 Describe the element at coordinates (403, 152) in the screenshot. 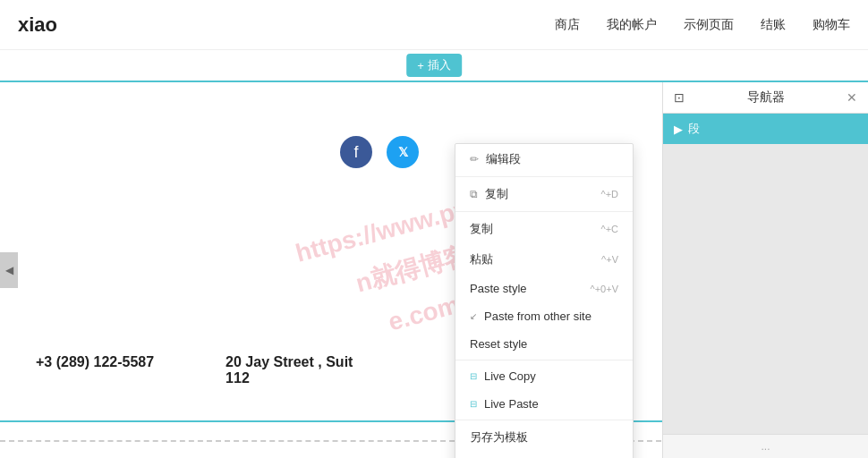

I see `twitter-icon: 𝕏` at that location.